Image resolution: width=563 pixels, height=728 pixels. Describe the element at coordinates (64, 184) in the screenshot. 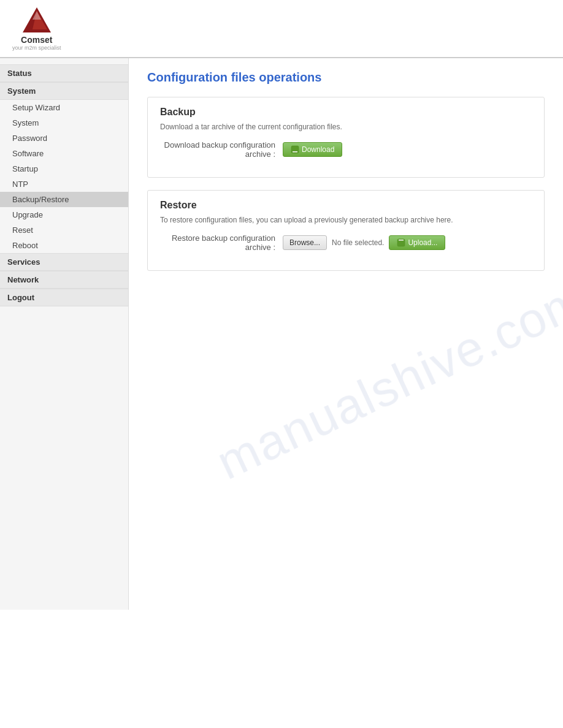

I see `sidebar-item-ntp: NTP` at that location.